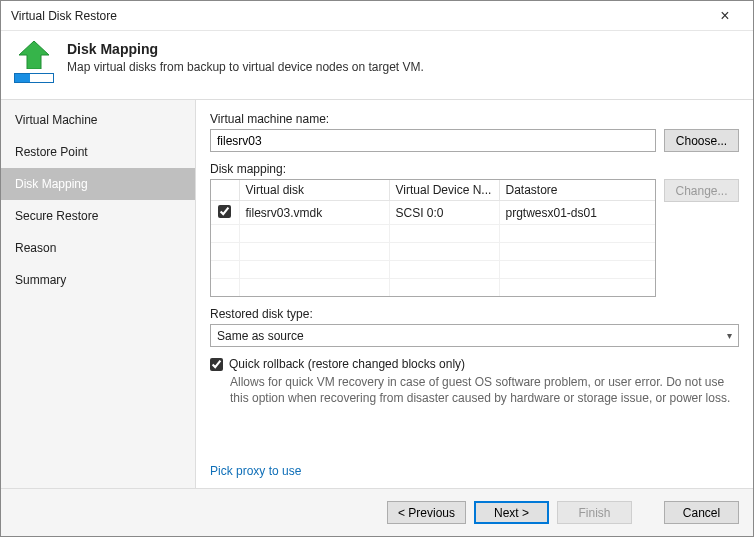 The width and height of the screenshot is (754, 537). What do you see at coordinates (246, 49) in the screenshot?
I see `page-title: Disk Mapping` at bounding box center [246, 49].